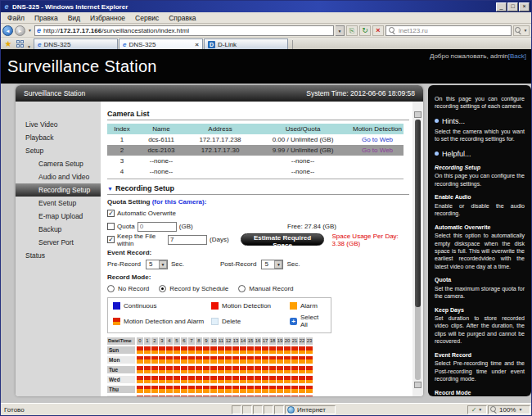  Describe the element at coordinates (46, 18) in the screenshot. I see `menu-item-: Правка` at that location.